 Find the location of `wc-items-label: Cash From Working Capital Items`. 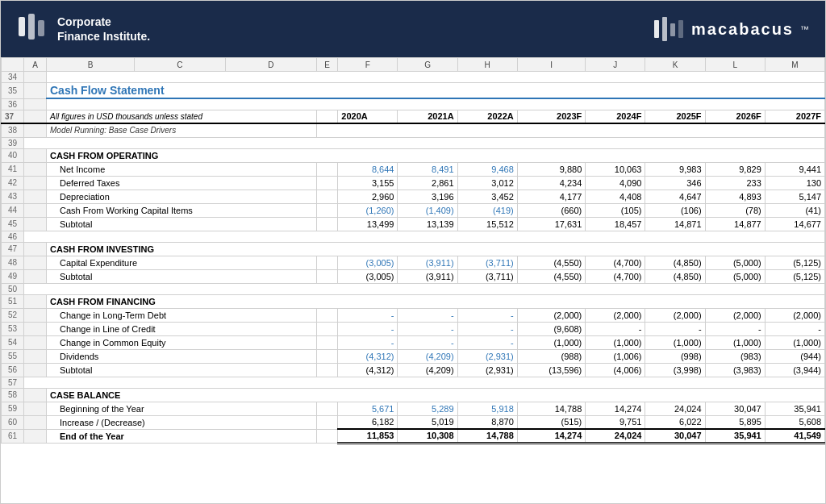

wc-items-label: Cash From Working Capital Items is located at coordinates (182, 210).